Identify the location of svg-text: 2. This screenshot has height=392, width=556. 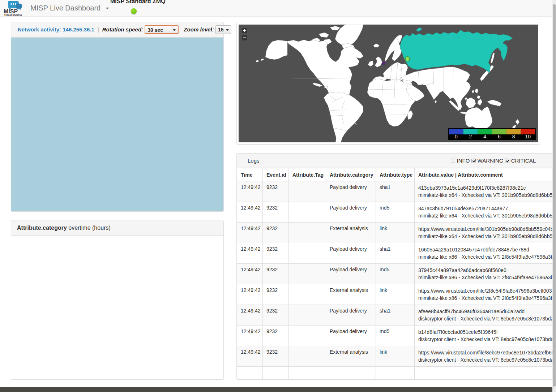
(471, 137).